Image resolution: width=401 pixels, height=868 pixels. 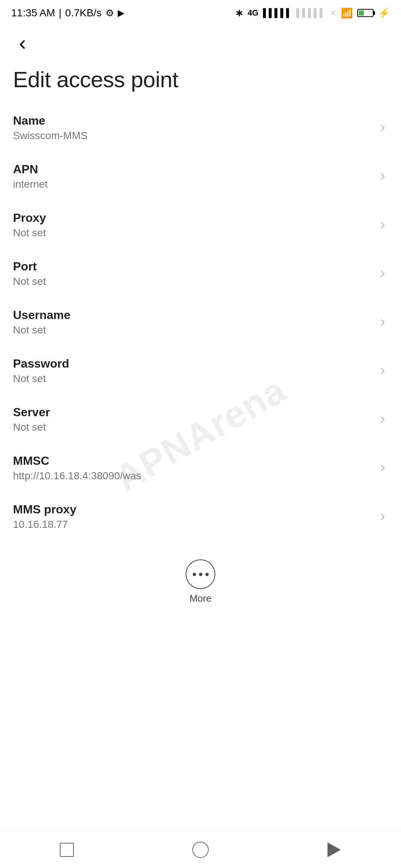 I want to click on settings-item-server: Server Not set, so click(x=200, y=419).